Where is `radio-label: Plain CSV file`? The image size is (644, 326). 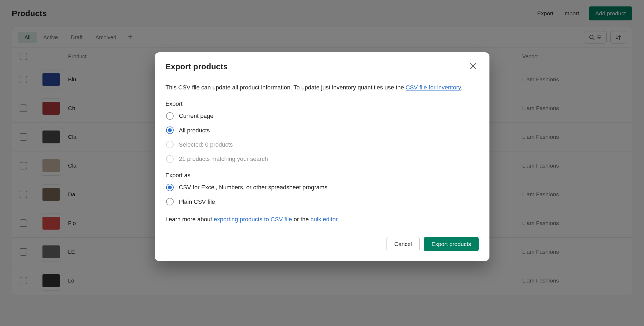 radio-label: Plain CSV file is located at coordinates (197, 202).